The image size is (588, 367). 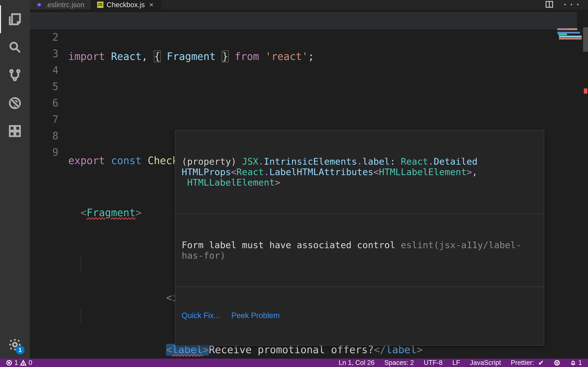 What do you see at coordinates (9, 363) in the screenshot?
I see `error-icon` at bounding box center [9, 363].